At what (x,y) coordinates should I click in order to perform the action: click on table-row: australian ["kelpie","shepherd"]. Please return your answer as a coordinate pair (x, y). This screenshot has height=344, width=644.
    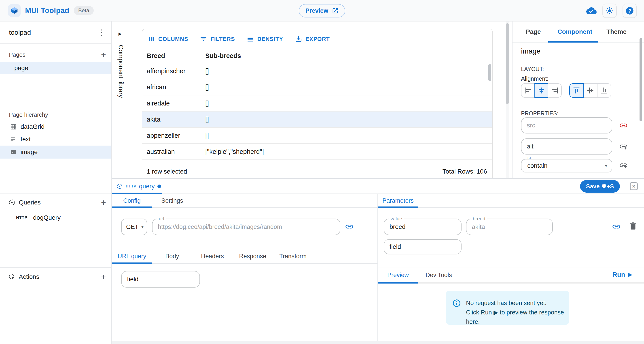
    Looking at the image, I should click on (318, 152).